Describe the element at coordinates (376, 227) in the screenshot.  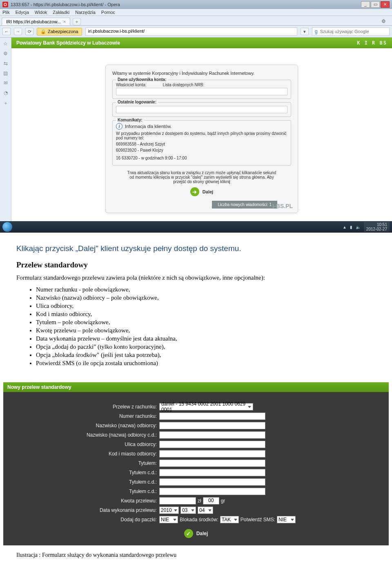
I see `clock: 10:51 2012-02-27` at that location.